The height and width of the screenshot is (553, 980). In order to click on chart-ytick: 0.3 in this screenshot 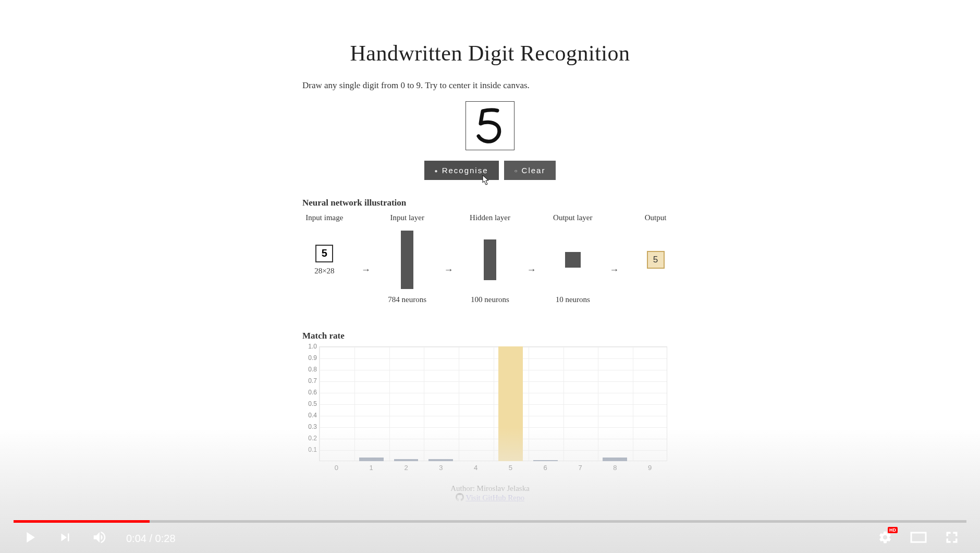, I will do `click(310, 427)`.